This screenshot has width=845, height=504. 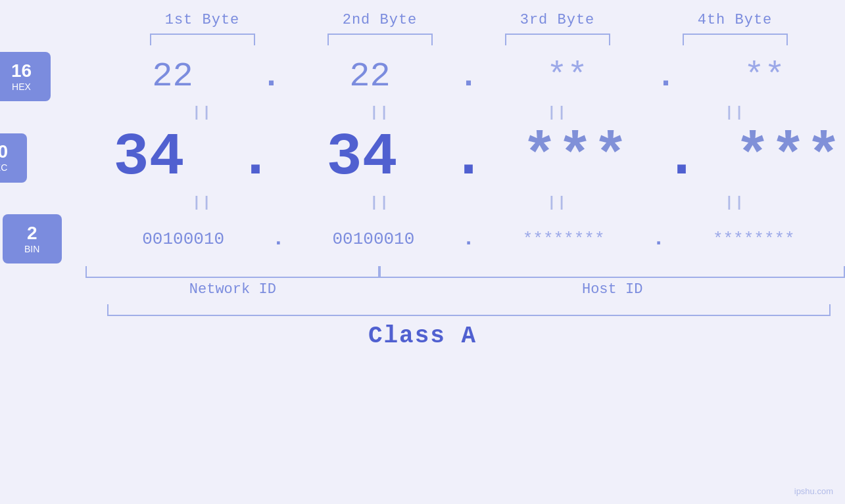 What do you see at coordinates (203, 202) in the screenshot?
I see `eq2-cell1: ||` at bounding box center [203, 202].